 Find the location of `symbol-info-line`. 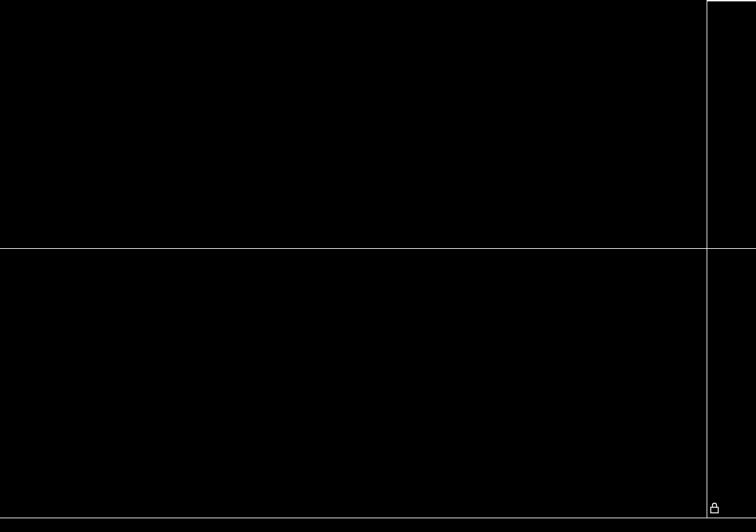

symbol-info-line is located at coordinates (7, 7).